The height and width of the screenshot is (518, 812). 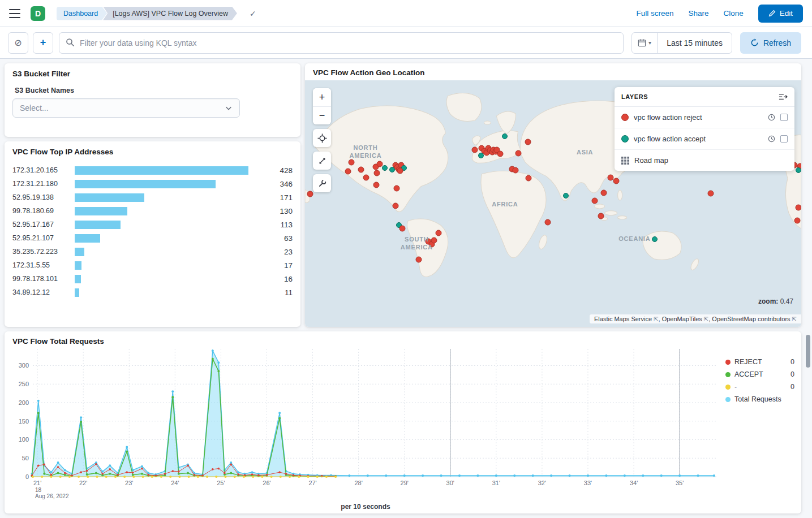 I want to click on space-avatar: D, so click(x=38, y=14).